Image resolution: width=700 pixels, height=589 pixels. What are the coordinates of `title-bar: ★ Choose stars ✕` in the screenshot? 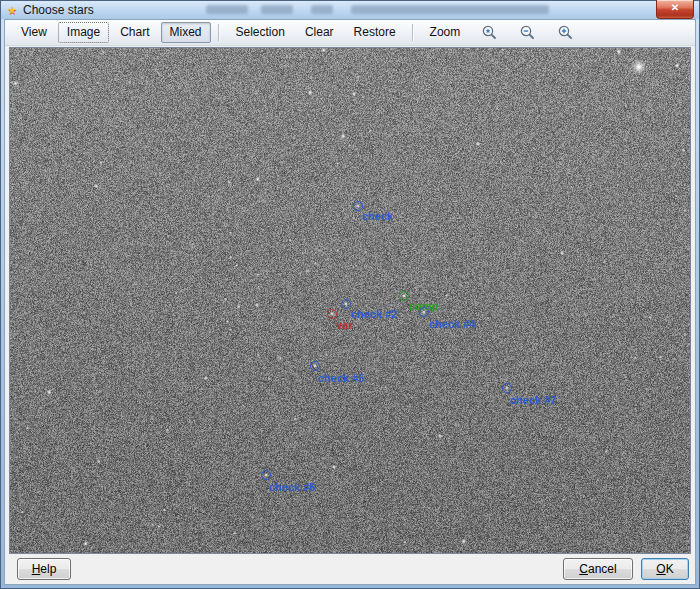 It's located at (350, 10).